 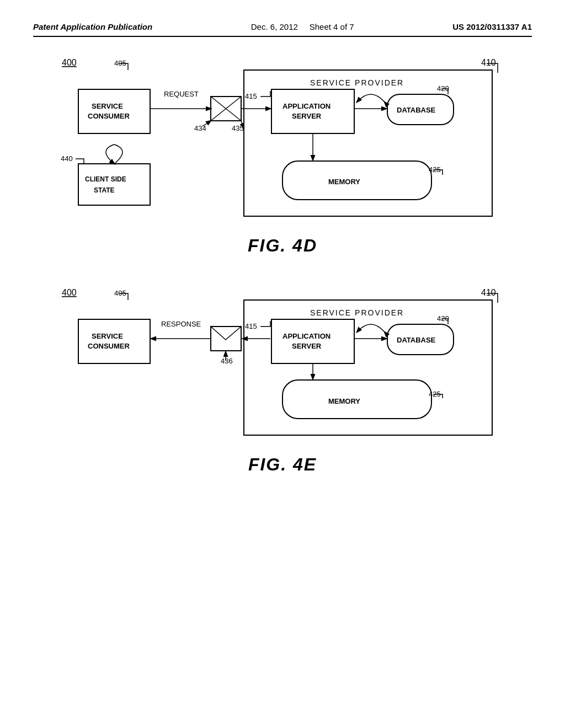 What do you see at coordinates (368, 367) in the screenshot?
I see `service-provider-box-4e` at bounding box center [368, 367].